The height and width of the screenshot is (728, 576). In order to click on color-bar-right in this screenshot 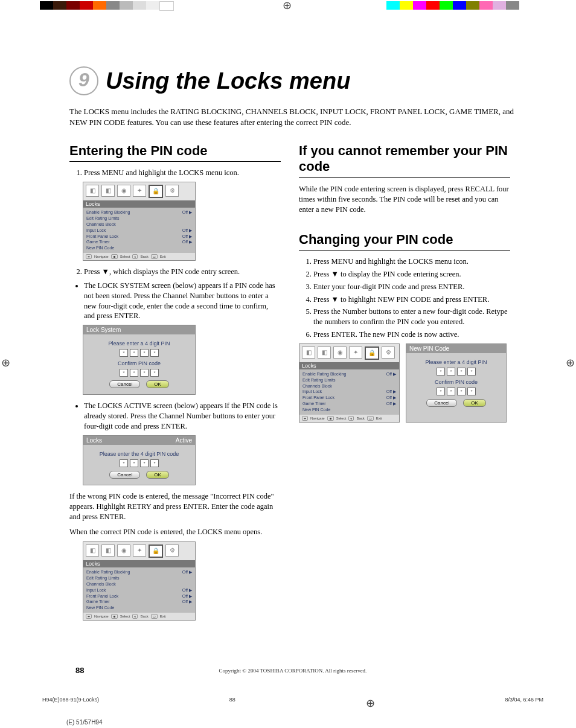, I will do `click(453, 5)`.